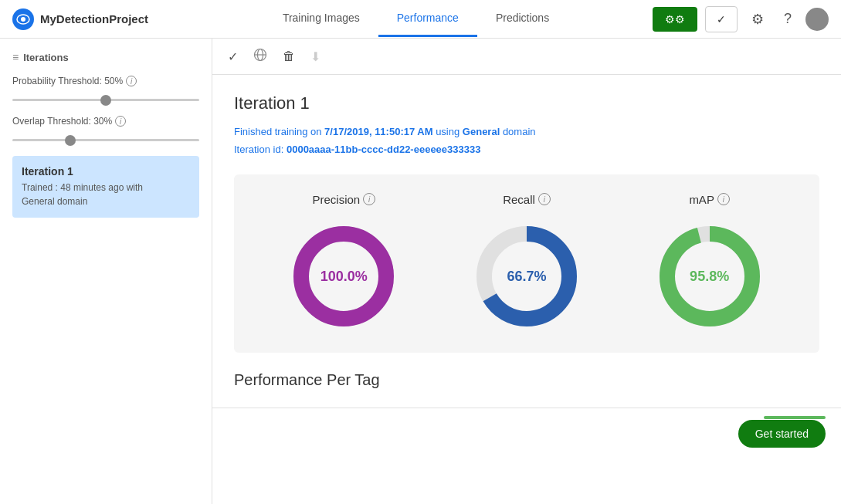 Image resolution: width=841 pixels, height=504 pixels. I want to click on precision-metric: Precision i 100.0%, so click(344, 264).